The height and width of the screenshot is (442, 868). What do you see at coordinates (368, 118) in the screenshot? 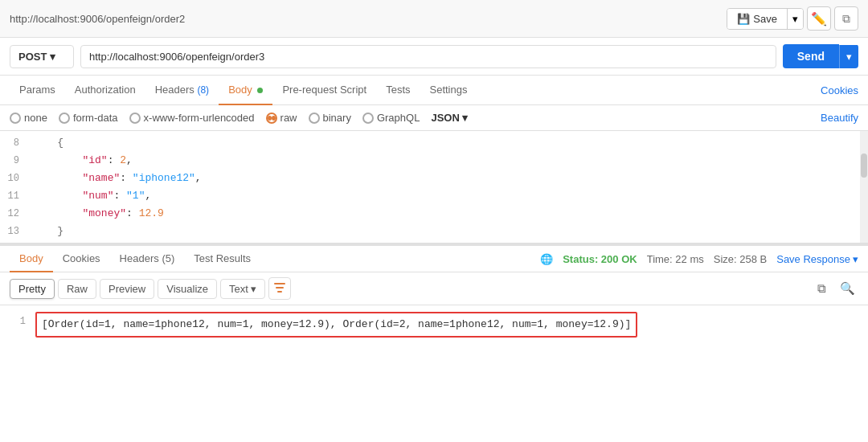
I see `radio-graphql-dot` at bounding box center [368, 118].